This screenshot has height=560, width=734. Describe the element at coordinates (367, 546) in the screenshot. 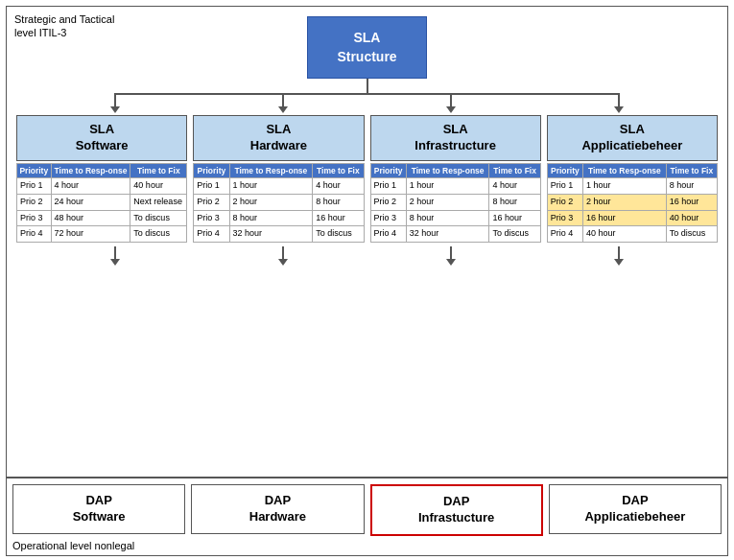

I see `operational-label: Operational level nonlegal` at that location.